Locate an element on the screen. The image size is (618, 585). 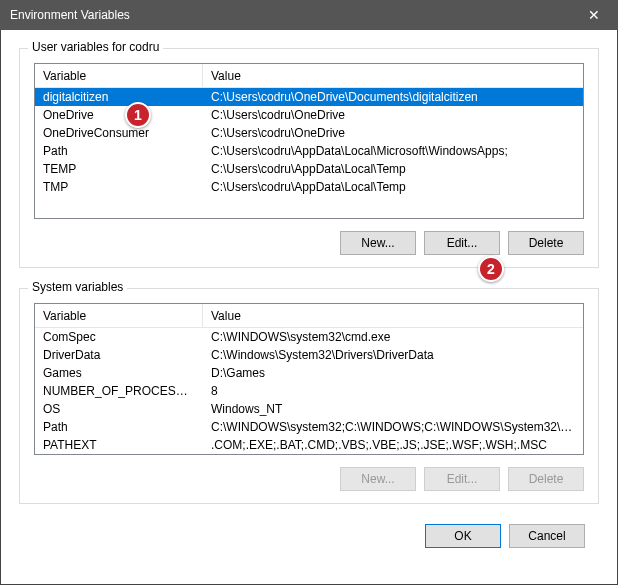
user-group-label: User variables for codru is located at coordinates (96, 47).